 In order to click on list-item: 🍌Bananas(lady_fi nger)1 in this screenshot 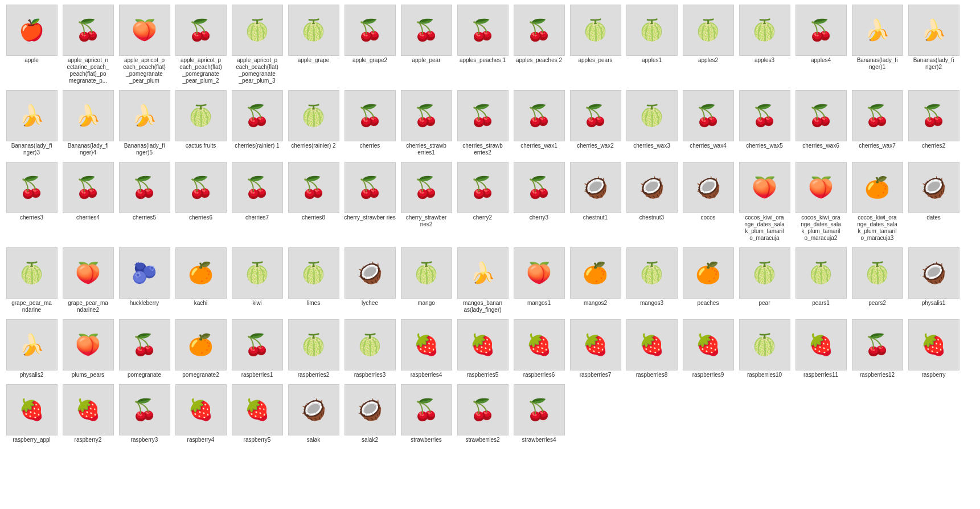, I will do `click(877, 44)`.